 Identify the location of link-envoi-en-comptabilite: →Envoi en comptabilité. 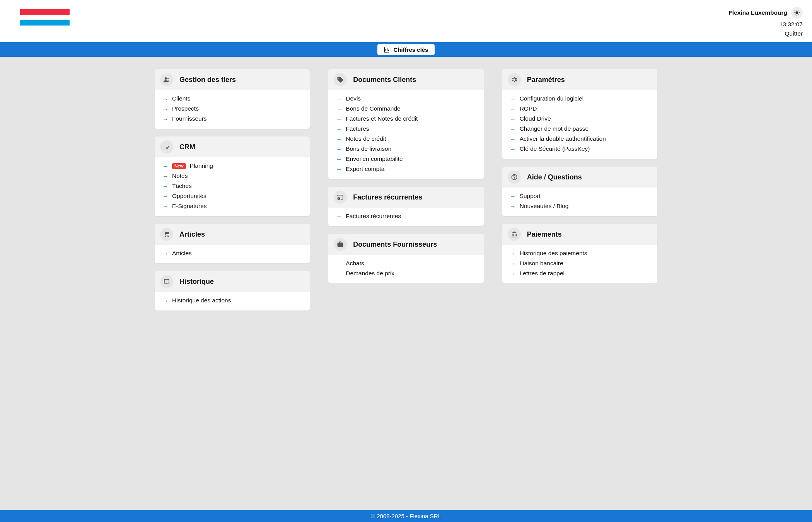
(406, 159).